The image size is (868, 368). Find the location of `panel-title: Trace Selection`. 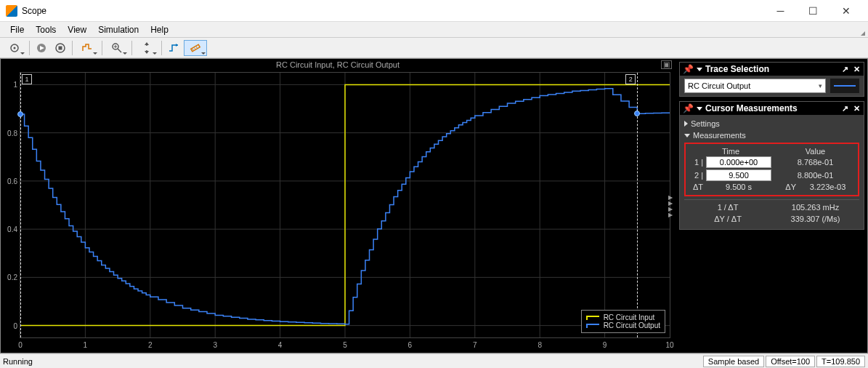

panel-title: Trace Selection is located at coordinates (737, 69).